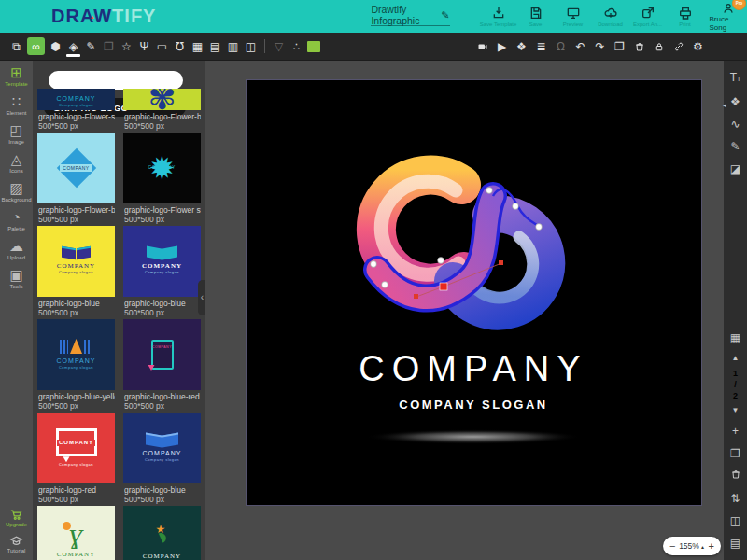 This screenshot has width=747, height=560. What do you see at coordinates (250, 47) in the screenshot?
I see `split-view-icon: ◫` at bounding box center [250, 47].